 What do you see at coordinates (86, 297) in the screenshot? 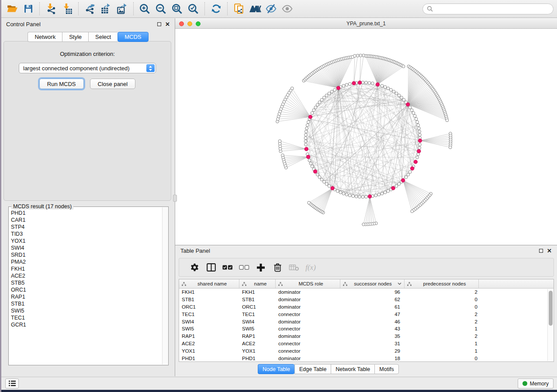
I see `mcds-result-item: RAP1` at bounding box center [86, 297].